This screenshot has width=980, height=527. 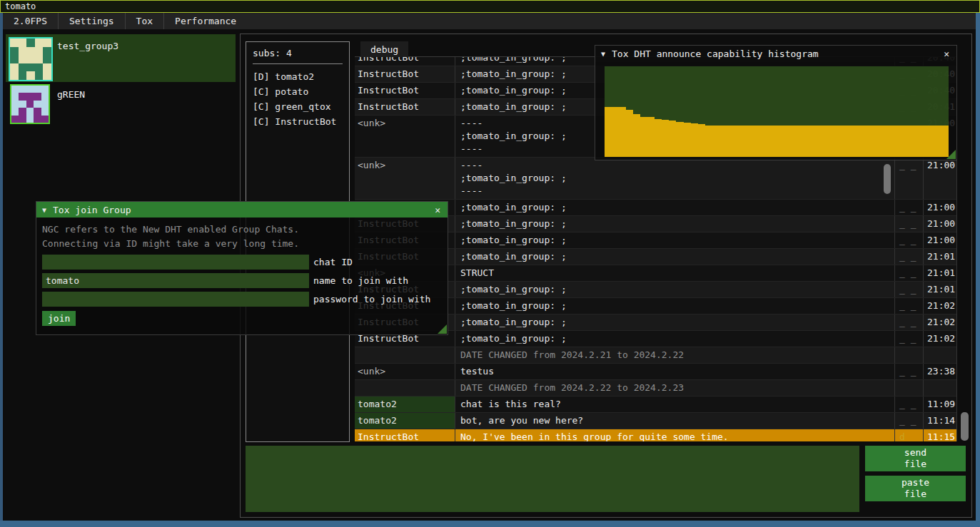 What do you see at coordinates (206, 21) in the screenshot?
I see `menu-item-performance: Performance` at bounding box center [206, 21].